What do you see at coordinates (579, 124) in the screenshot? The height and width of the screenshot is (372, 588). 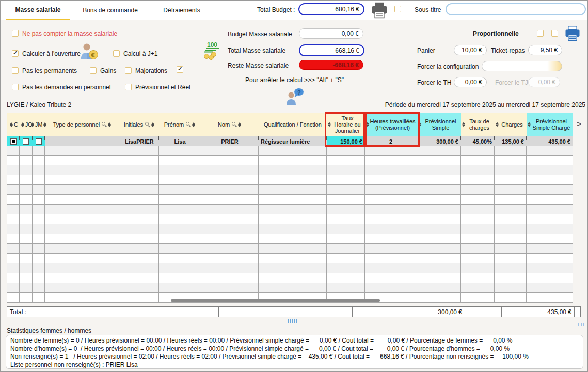 I see `scroll-right-icon: >` at bounding box center [579, 124].